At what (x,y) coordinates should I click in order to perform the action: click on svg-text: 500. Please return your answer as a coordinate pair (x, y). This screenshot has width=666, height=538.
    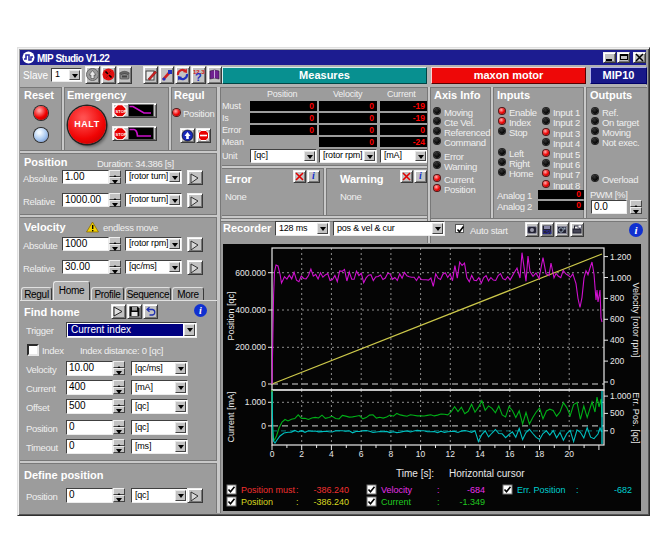
    Looking at the image, I should click on (617, 413).